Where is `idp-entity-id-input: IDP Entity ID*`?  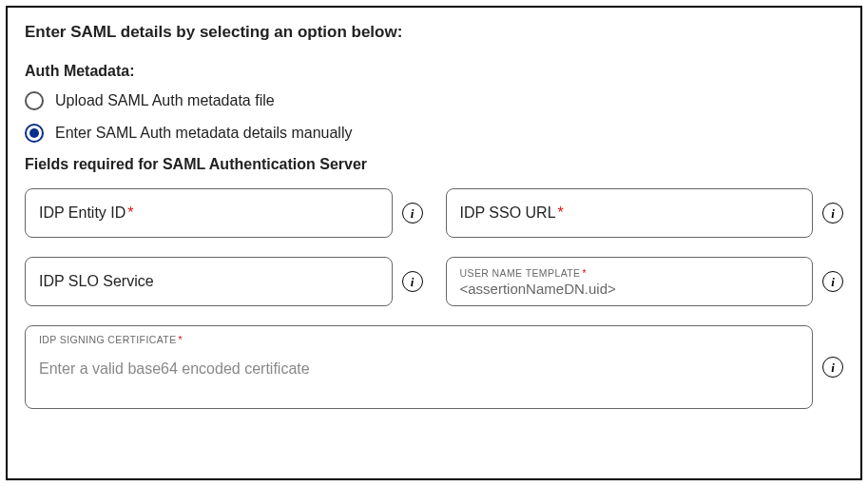 idp-entity-id-input: IDP Entity ID* is located at coordinates (209, 213).